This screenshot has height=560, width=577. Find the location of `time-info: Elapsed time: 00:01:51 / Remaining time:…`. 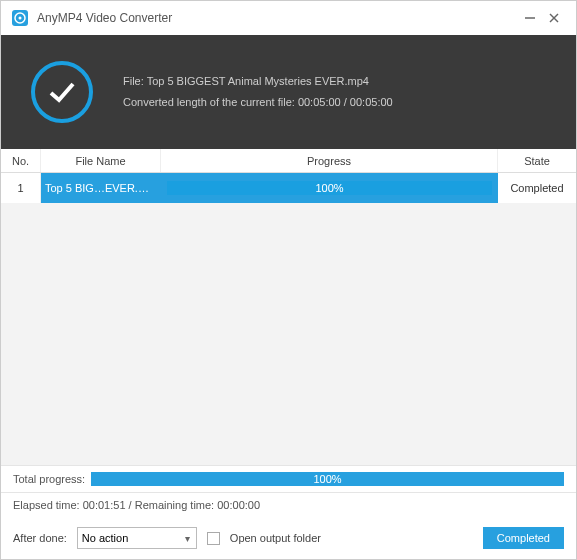

time-info: Elapsed time: 00:01:51 / Remaining time:… is located at coordinates (288, 504).